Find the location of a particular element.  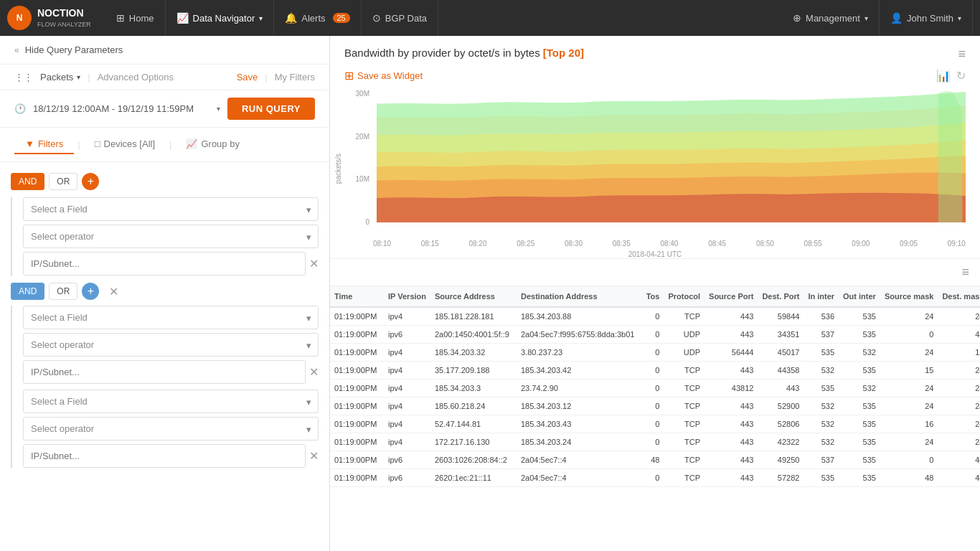

advanced-options-link: Advanced Options is located at coordinates (136, 77).